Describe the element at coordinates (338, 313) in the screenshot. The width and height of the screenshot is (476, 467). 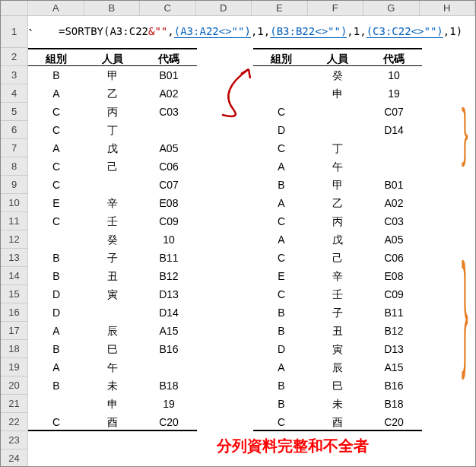
I see `table-cell: 子` at that location.